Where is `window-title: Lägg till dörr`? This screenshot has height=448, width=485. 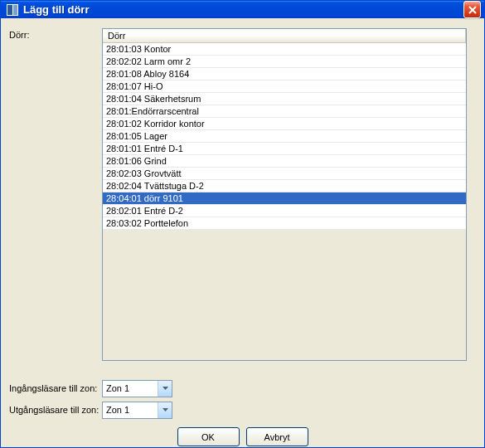 window-title: Lägg till dörr is located at coordinates (244, 10).